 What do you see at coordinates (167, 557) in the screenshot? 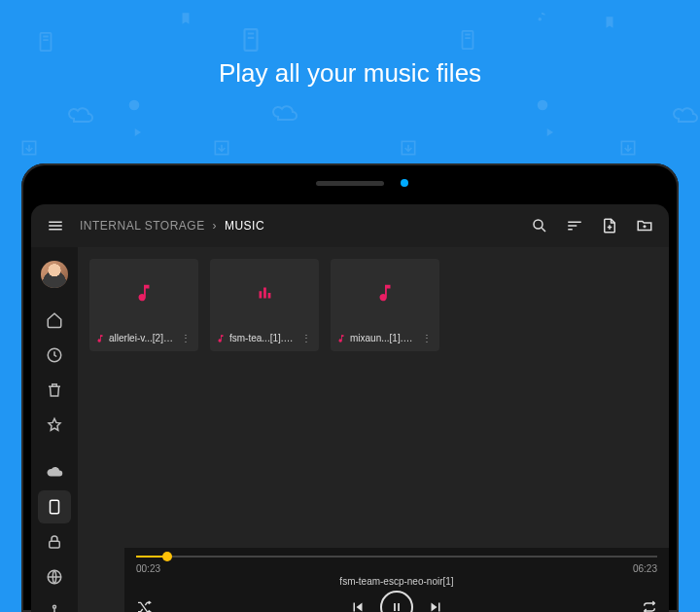
I see `progress-knob` at bounding box center [167, 557].